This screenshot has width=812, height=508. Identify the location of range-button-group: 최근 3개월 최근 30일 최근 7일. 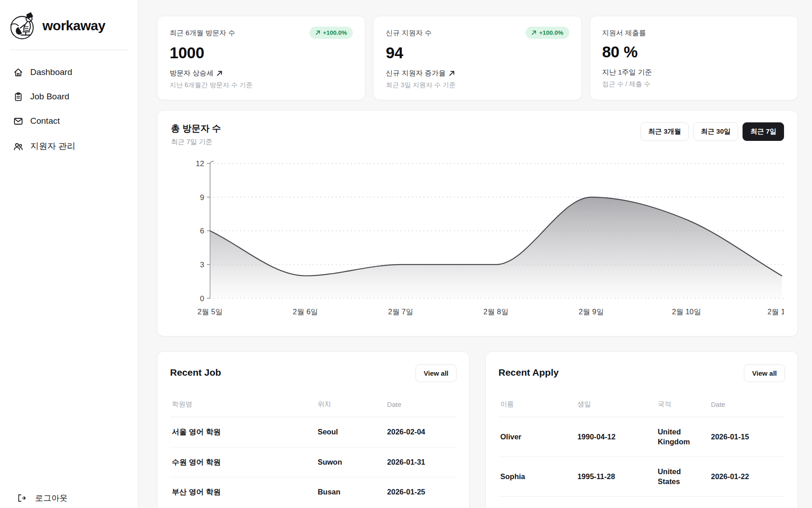
(712, 132).